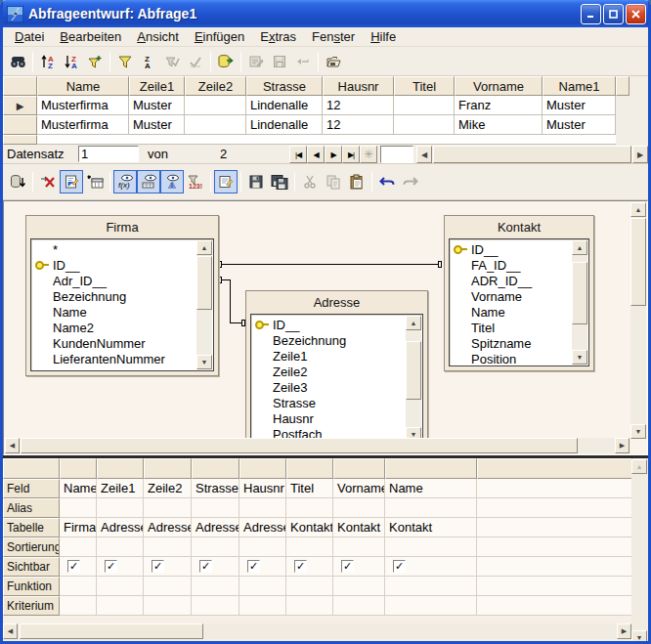 This screenshot has width=651, height=644. Describe the element at coordinates (317, 446) in the screenshot. I see `pane-hscrollbar: ◀ ▶` at that location.